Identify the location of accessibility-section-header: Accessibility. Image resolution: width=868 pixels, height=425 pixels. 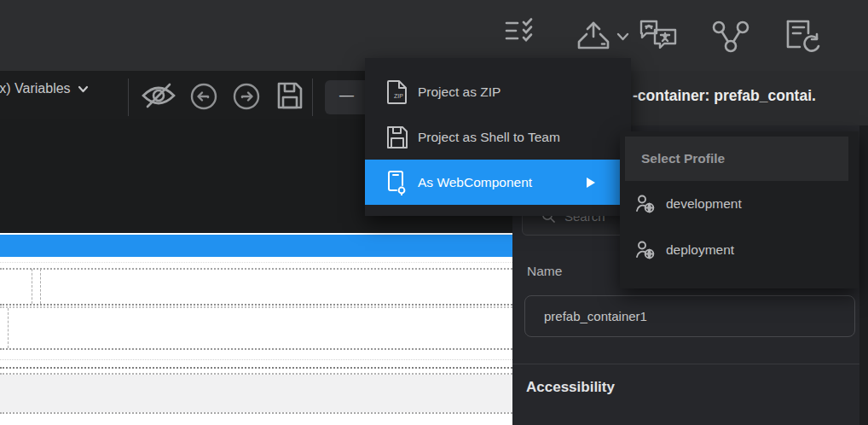
(570, 387).